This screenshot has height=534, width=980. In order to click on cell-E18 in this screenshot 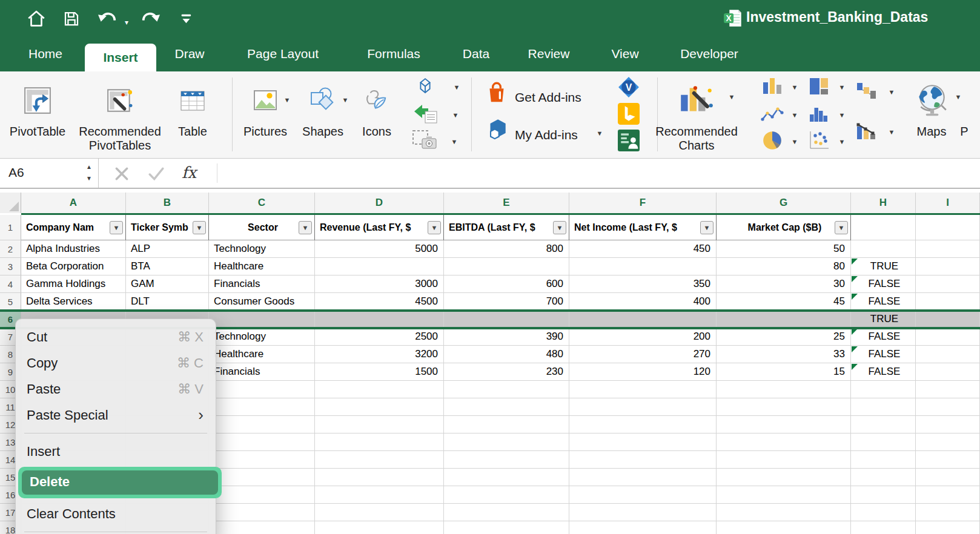, I will do `click(506, 528)`.